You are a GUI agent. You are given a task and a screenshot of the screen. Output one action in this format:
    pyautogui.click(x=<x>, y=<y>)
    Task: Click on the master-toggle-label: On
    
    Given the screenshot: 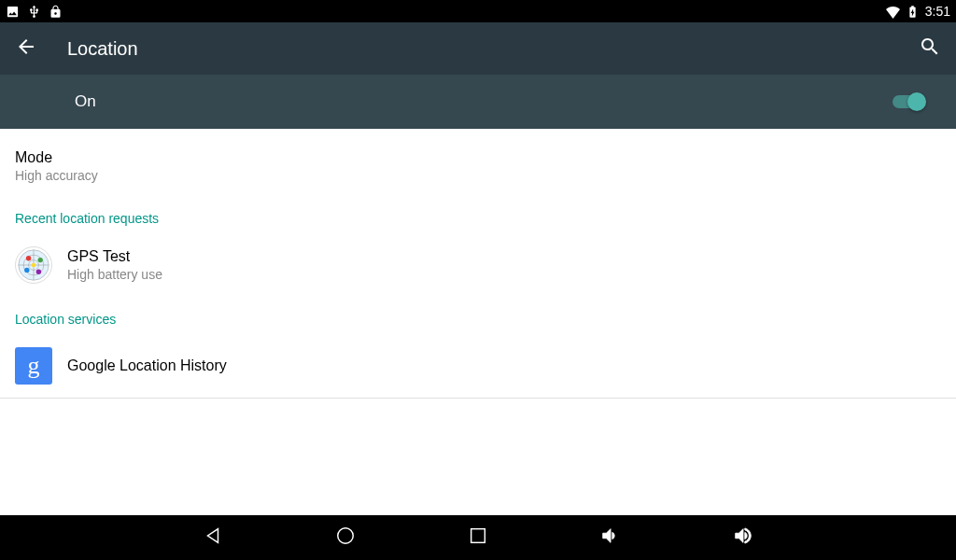 What is the action you would take?
    pyautogui.click(x=483, y=102)
    